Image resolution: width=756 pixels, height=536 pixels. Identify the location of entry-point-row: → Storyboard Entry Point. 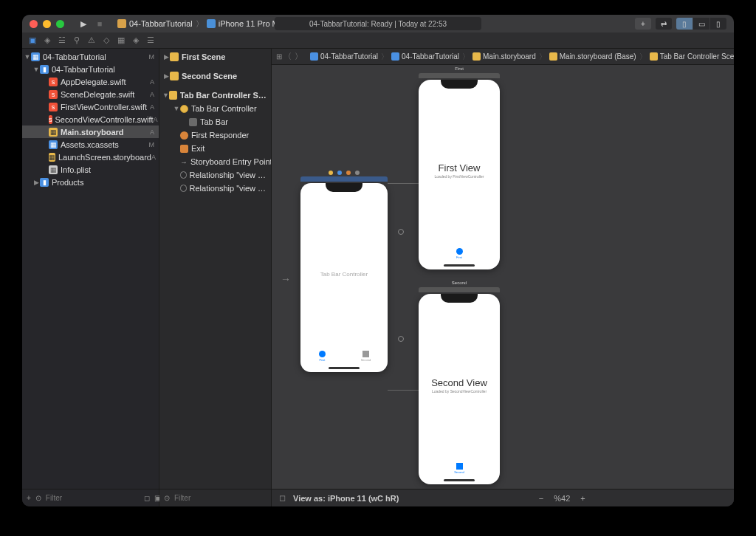
(216, 162).